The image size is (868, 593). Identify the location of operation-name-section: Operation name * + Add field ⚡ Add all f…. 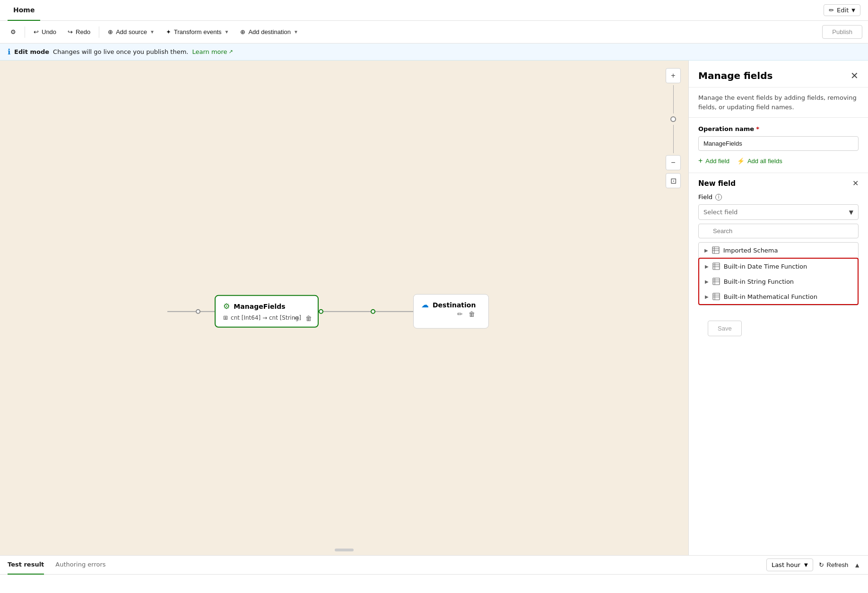
(778, 145).